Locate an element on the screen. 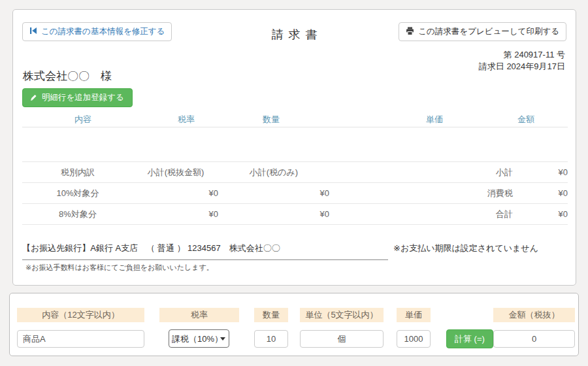  printer-icon is located at coordinates (410, 32).